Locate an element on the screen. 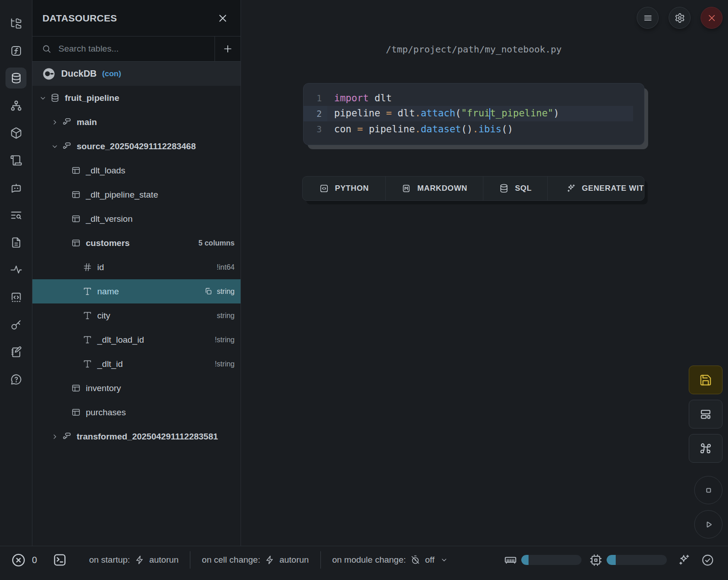  tree-item-customers: customers5 columns is located at coordinates (136, 243).